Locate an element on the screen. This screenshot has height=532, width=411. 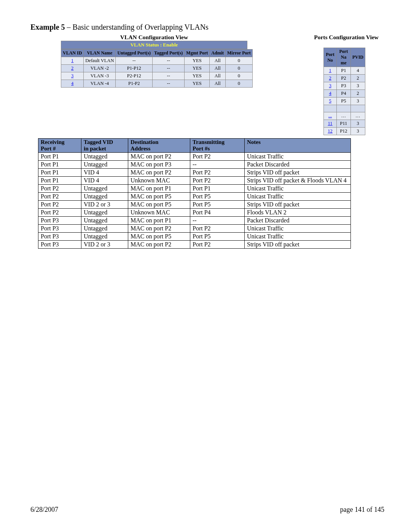
th-dest-2: Address is located at coordinates (140, 149).